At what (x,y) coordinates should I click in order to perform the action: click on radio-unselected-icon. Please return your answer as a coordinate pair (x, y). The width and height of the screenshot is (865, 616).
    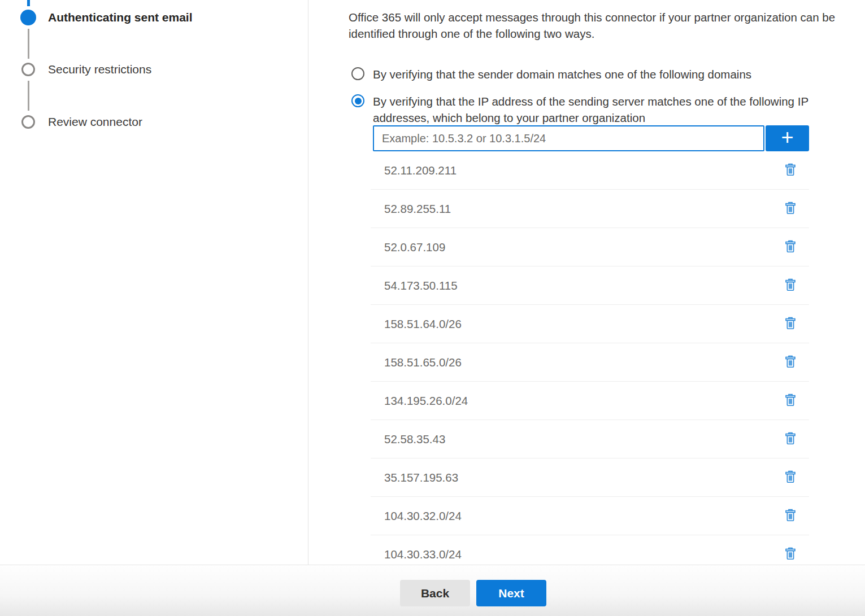
    Looking at the image, I should click on (358, 73).